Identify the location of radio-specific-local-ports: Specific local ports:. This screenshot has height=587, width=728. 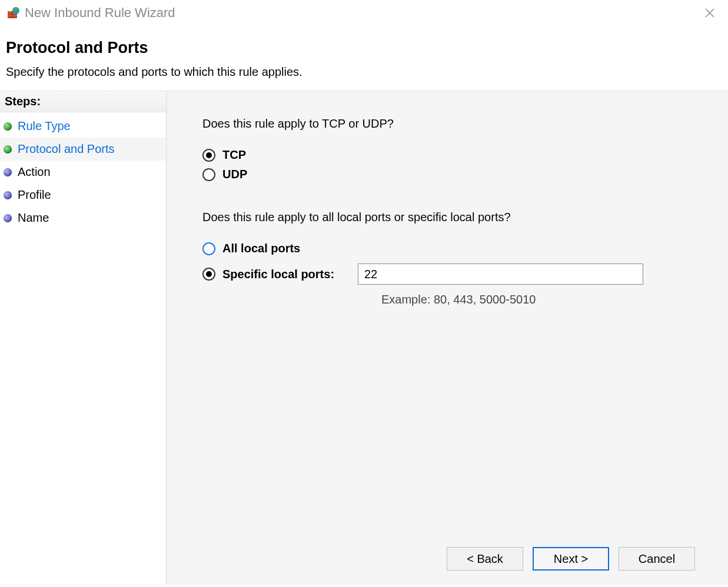
(447, 274).